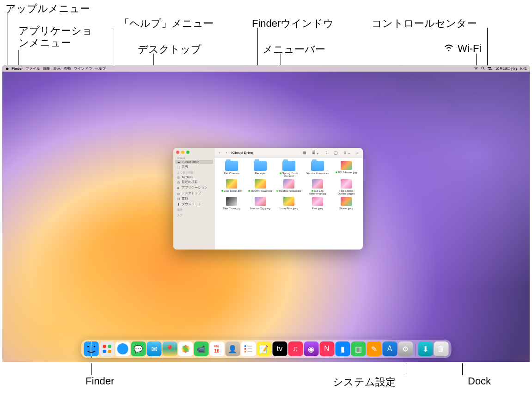  Describe the element at coordinates (490, 68) in the screenshot. I see `control-center-icon` at that location.